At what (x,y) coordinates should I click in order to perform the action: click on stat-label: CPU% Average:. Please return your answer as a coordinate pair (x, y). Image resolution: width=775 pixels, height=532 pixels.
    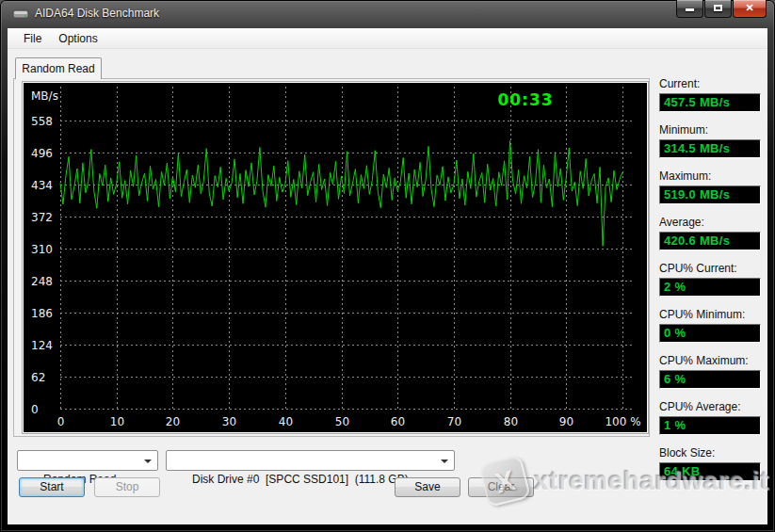
    Looking at the image, I should click on (711, 407).